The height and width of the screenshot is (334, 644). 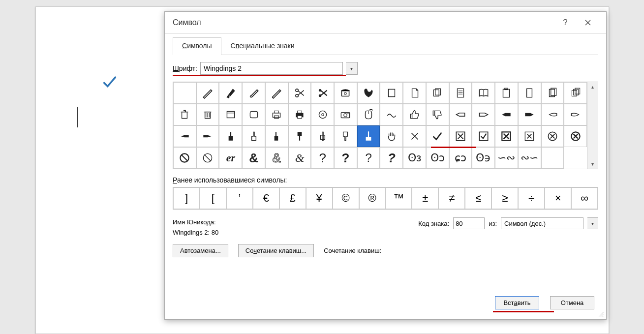 What do you see at coordinates (478, 198) in the screenshot?
I see `recent-symbol-cell: ≤` at bounding box center [478, 198].